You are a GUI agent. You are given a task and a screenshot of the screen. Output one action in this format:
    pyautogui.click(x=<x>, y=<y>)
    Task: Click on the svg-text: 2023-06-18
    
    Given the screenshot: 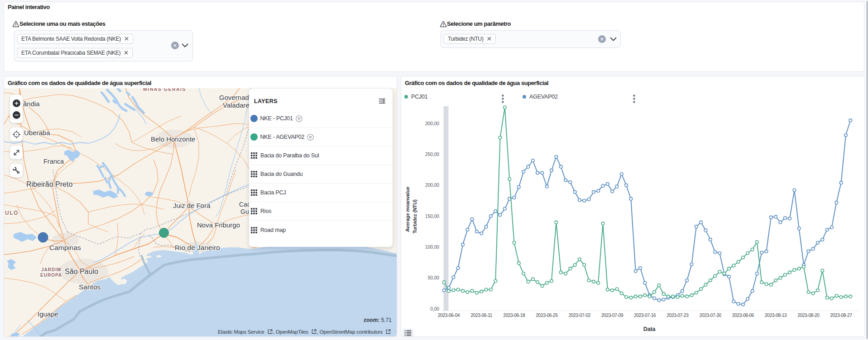 What is the action you would take?
    pyautogui.click(x=514, y=316)
    